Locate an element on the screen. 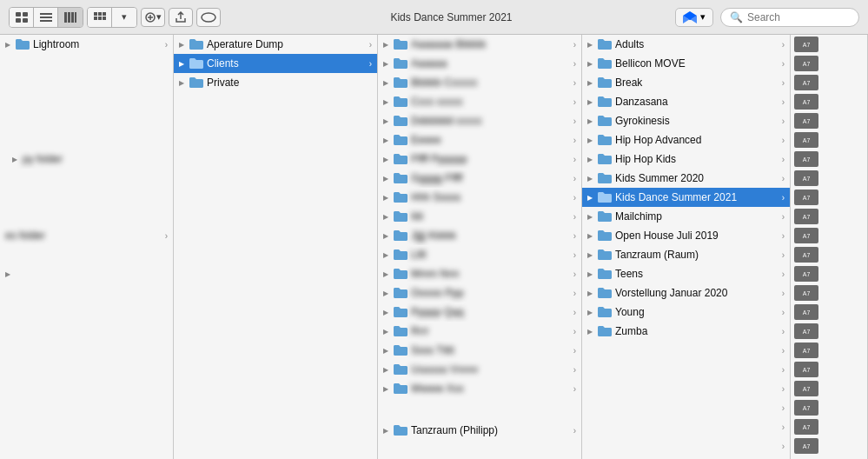  list-item-teens: ▶ Teens › is located at coordinates (686, 274).